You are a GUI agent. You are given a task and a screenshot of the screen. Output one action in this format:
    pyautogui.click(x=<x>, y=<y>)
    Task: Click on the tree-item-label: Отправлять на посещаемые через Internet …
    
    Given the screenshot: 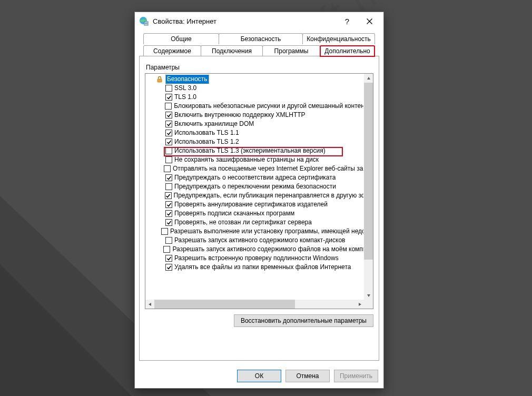 What is the action you would take?
    pyautogui.click(x=268, y=169)
    